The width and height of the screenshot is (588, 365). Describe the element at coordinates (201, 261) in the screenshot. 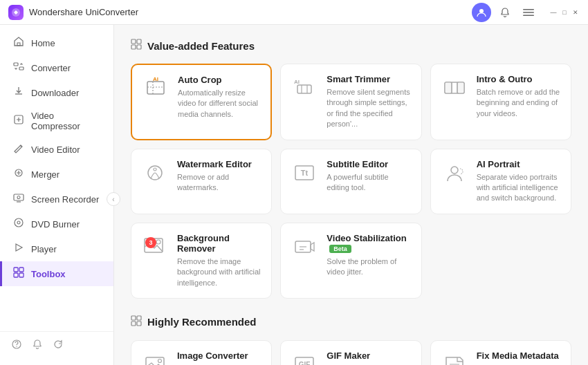

I see `feature-card-background-remover: 3 Background Remover Remove the image ba…` at that location.